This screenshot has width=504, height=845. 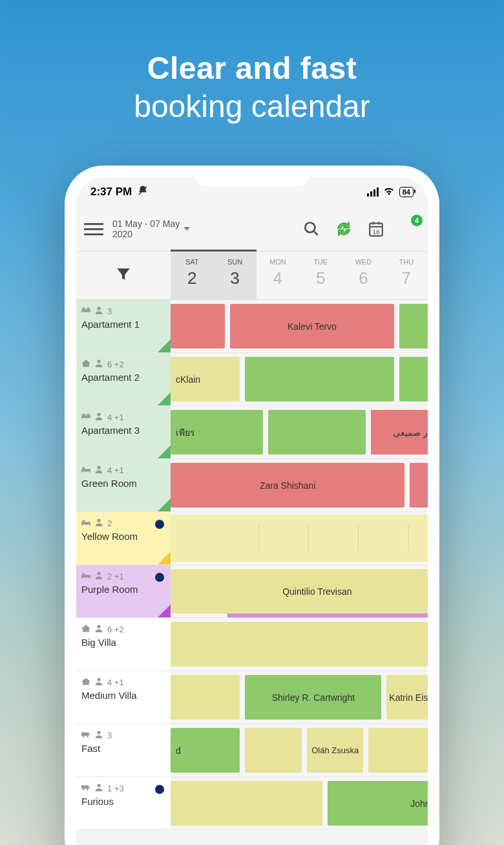 What do you see at coordinates (123, 803) in the screenshot?
I see `room-cell: 1 +3 Furious` at bounding box center [123, 803].